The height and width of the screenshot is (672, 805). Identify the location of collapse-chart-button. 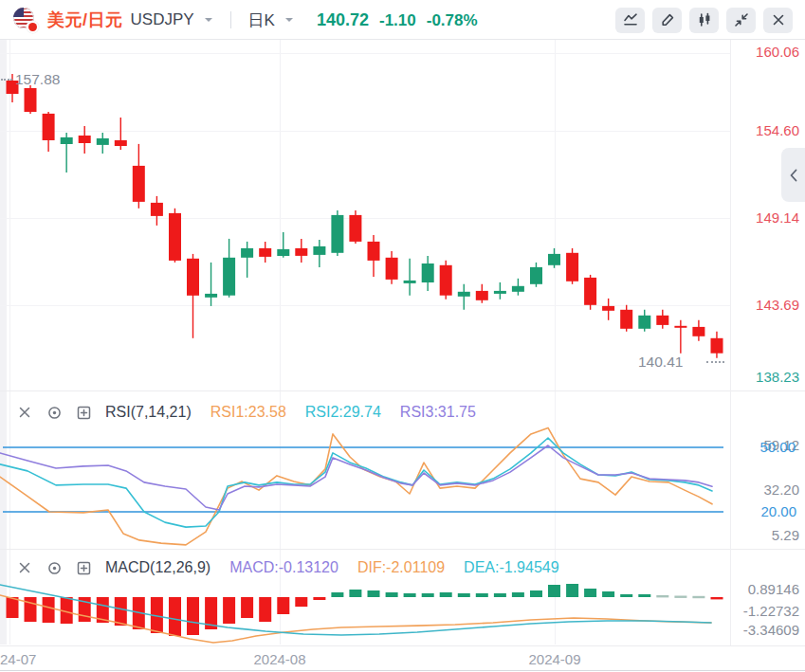
(741, 21).